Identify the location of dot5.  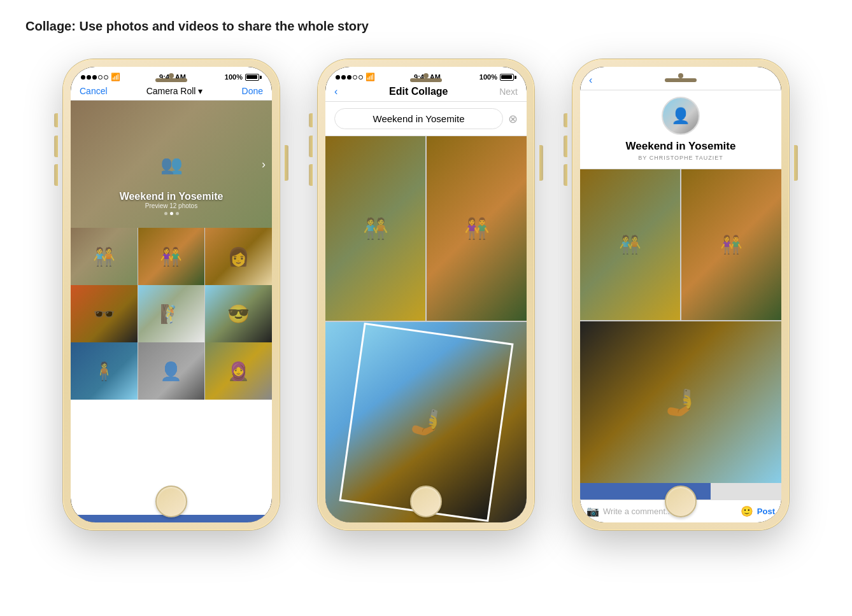
(106, 78).